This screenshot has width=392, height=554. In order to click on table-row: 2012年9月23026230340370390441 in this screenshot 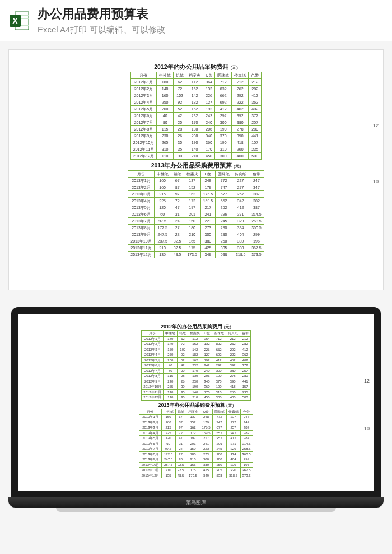, I will do `click(196, 381)`.